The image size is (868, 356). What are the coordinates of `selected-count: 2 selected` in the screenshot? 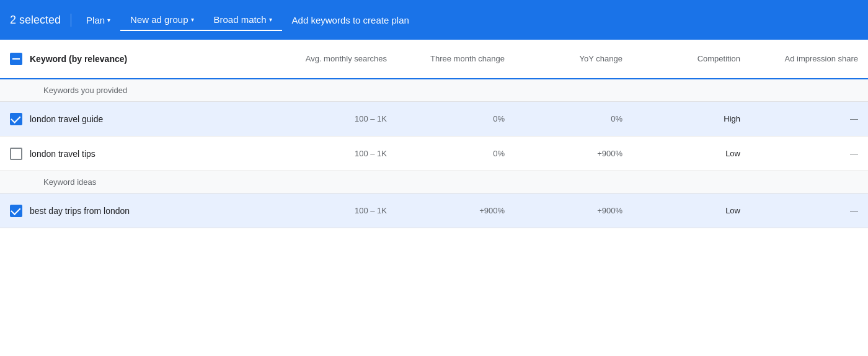 It's located at (41, 20).